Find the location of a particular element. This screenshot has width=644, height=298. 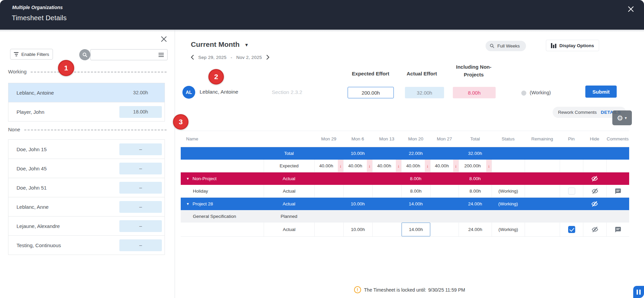

prev-period-icon is located at coordinates (192, 57).